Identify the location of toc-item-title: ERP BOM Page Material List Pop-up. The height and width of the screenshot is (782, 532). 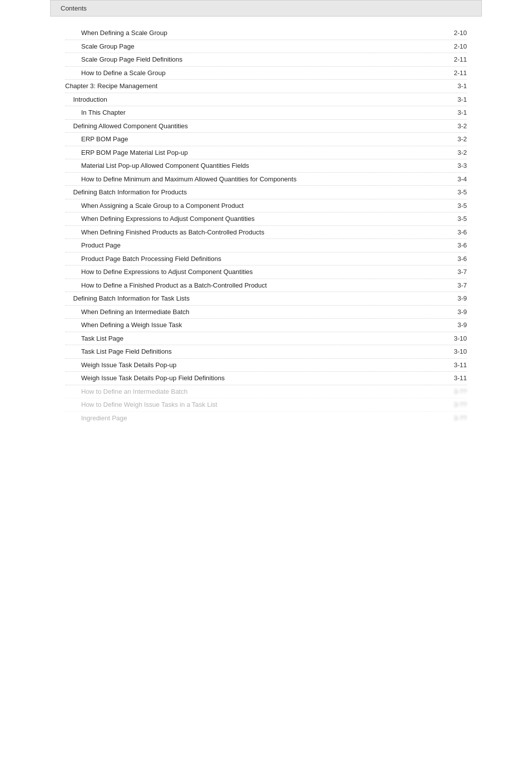
(256, 153).